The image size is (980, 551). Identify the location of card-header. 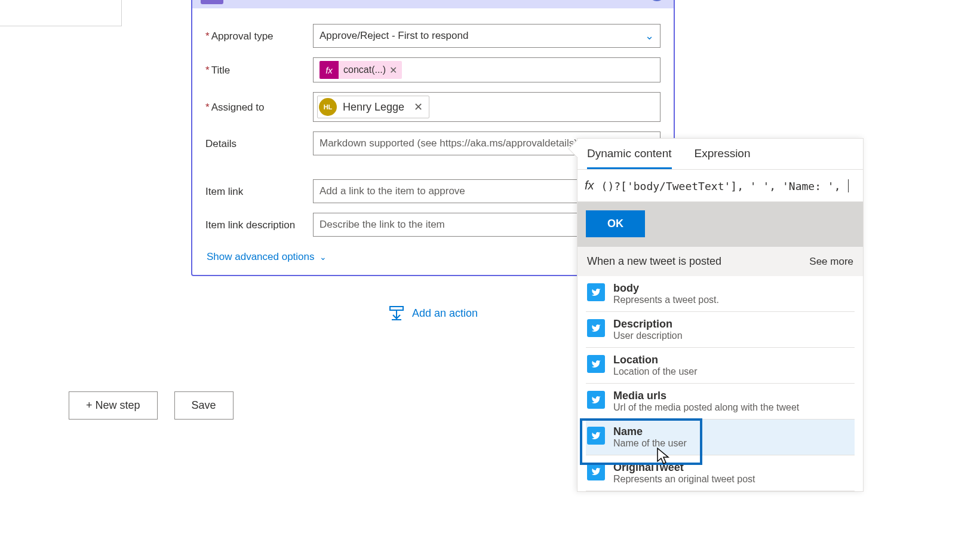
(433, 4).